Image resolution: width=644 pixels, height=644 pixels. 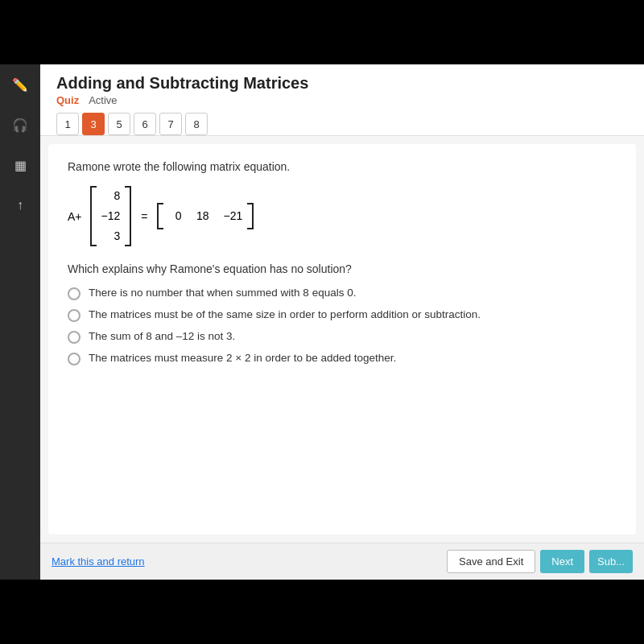 What do you see at coordinates (114, 237) in the screenshot?
I see `col-cell-2: 3` at bounding box center [114, 237].